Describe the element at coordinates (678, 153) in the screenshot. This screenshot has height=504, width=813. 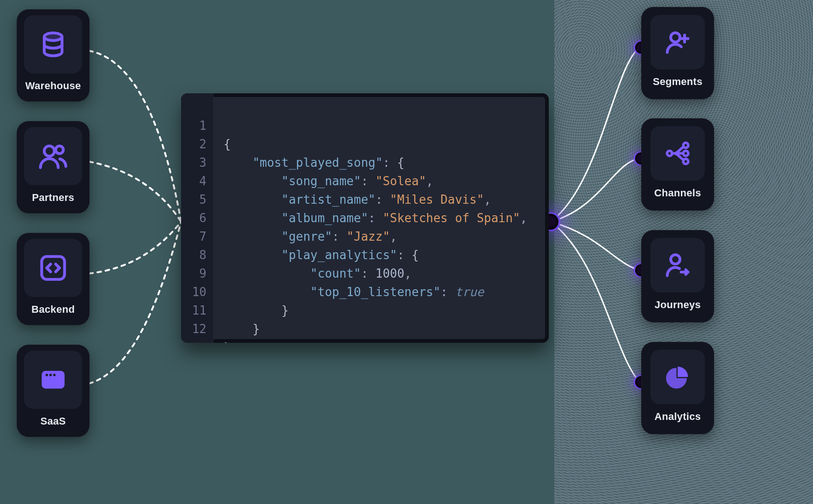
I see `network-icon` at that location.